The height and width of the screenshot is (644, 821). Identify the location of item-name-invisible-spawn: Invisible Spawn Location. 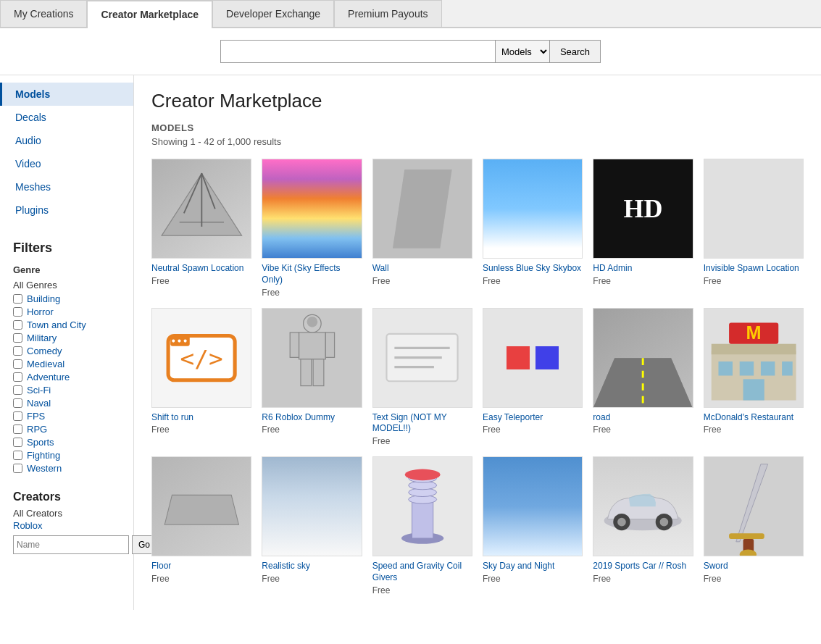
(754, 269).